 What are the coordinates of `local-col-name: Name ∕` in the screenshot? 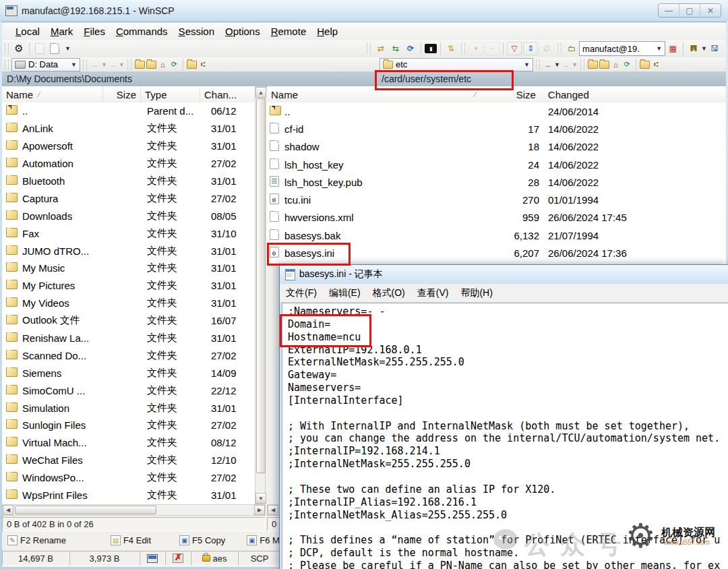 It's located at (53, 94).